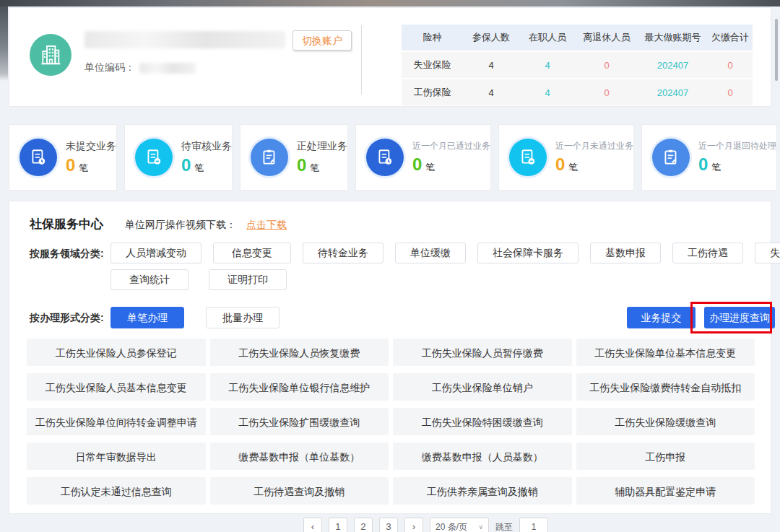 The image size is (780, 532). What do you see at coordinates (666, 387) in the screenshot?
I see `biz-auto-deduction: 工伤失业保险缴费待转金自动抵扣` at bounding box center [666, 387].